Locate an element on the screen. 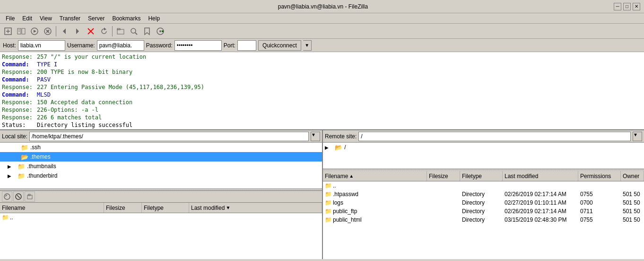  local-toolbar-btn1 is located at coordinates (7, 197).